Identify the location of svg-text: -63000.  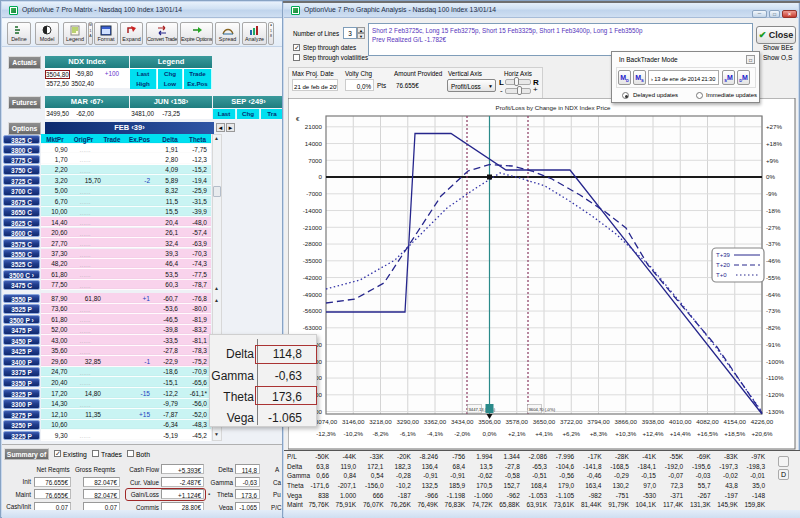
(313, 328).